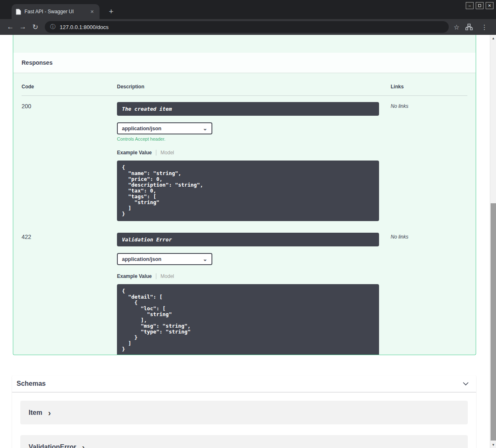 The height and width of the screenshot is (448, 496). Describe the element at coordinates (69, 162) in the screenshot. I see `response-code: 200` at that location.